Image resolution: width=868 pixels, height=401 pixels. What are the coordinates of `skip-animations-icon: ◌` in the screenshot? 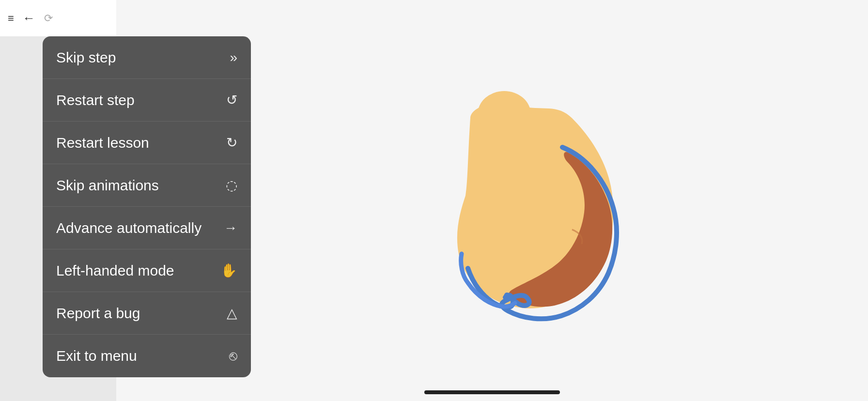 It's located at (232, 185).